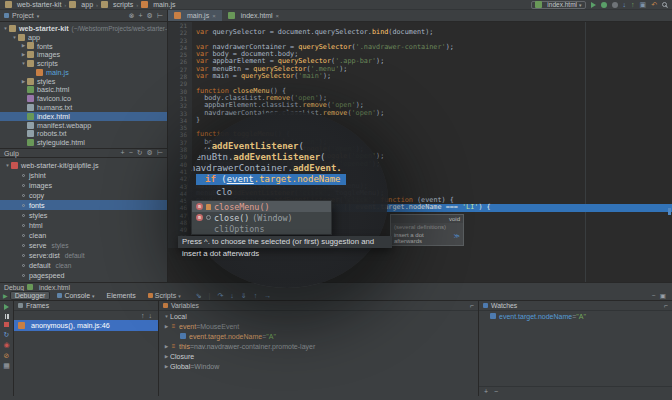 The height and width of the screenshot is (400, 672). I want to click on step-out-icon: ↑, so click(256, 296).